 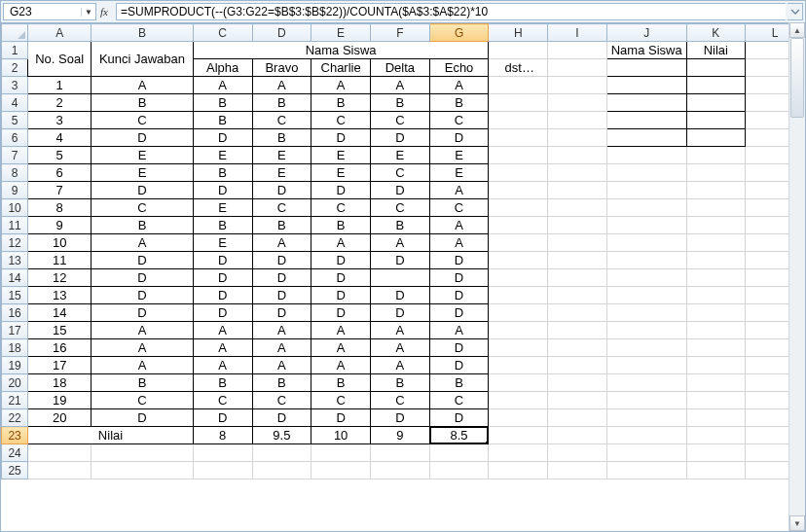 What do you see at coordinates (142, 261) in the screenshot?
I see `cell-key-11: D` at bounding box center [142, 261].